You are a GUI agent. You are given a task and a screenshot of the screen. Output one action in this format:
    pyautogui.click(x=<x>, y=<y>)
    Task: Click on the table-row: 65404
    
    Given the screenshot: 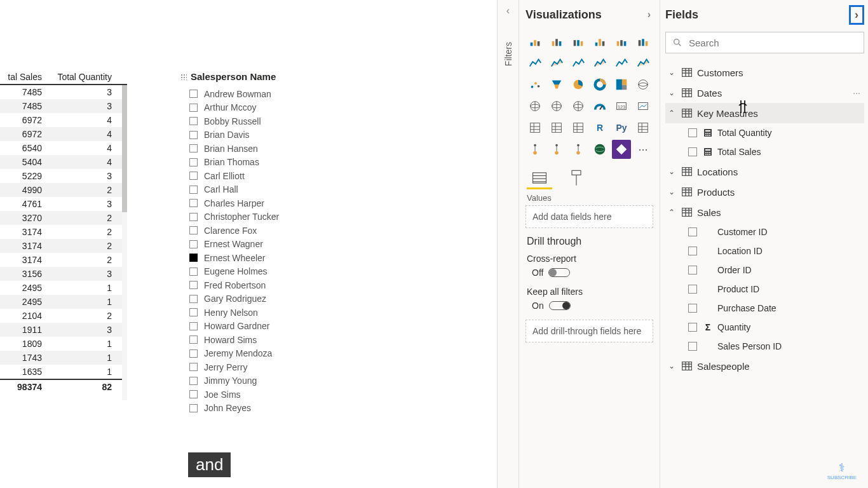 What is the action you would take?
    pyautogui.click(x=64, y=148)
    